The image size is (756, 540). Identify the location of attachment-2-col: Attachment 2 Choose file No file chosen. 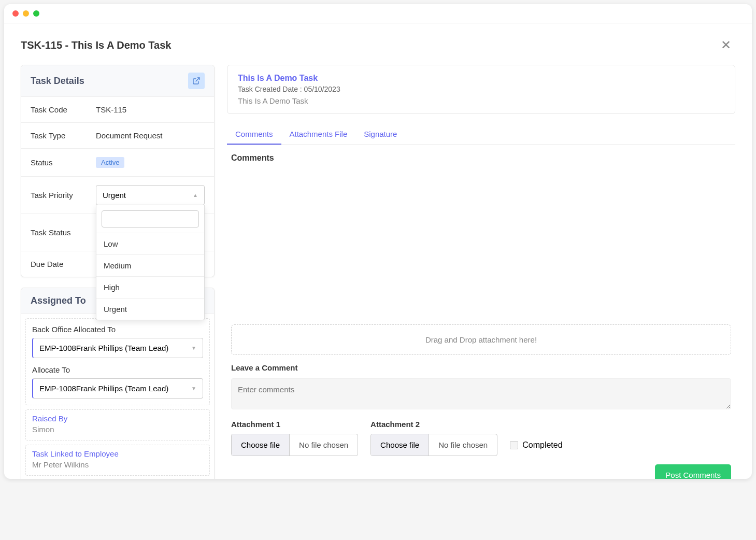
(434, 438).